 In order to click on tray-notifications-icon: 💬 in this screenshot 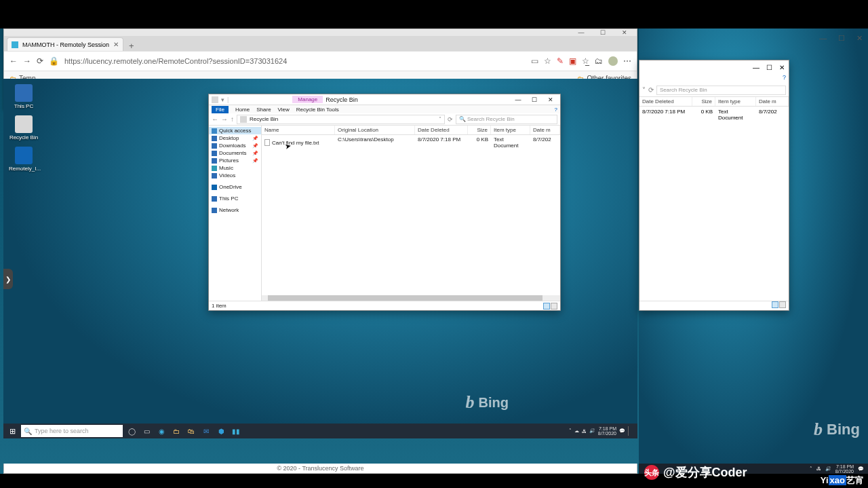, I will do `click(623, 431)`.